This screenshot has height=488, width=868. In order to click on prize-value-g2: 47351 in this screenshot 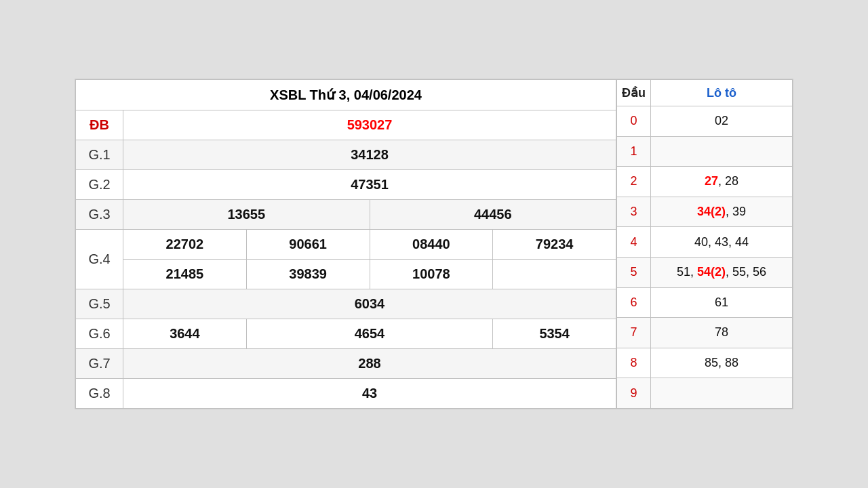, I will do `click(370, 185)`.